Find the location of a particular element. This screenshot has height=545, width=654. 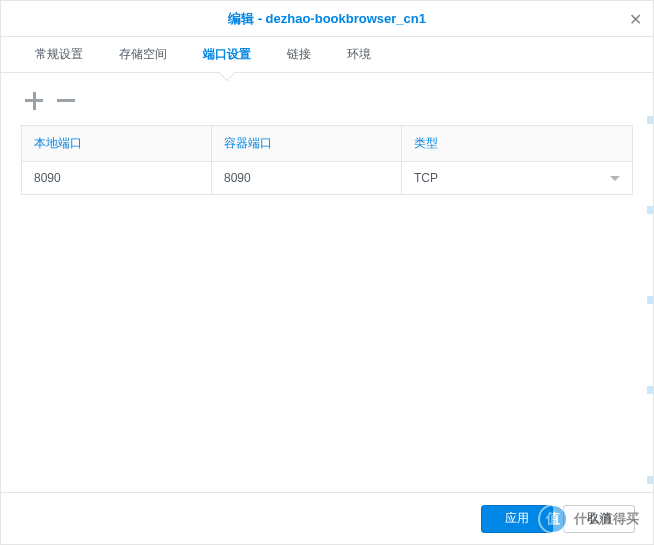

close-icon: ✕ is located at coordinates (636, 20).